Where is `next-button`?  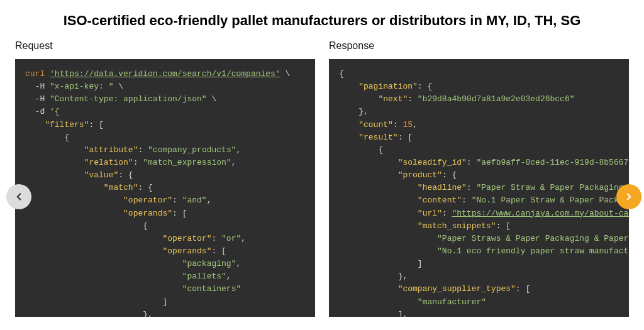 next-button is located at coordinates (629, 197).